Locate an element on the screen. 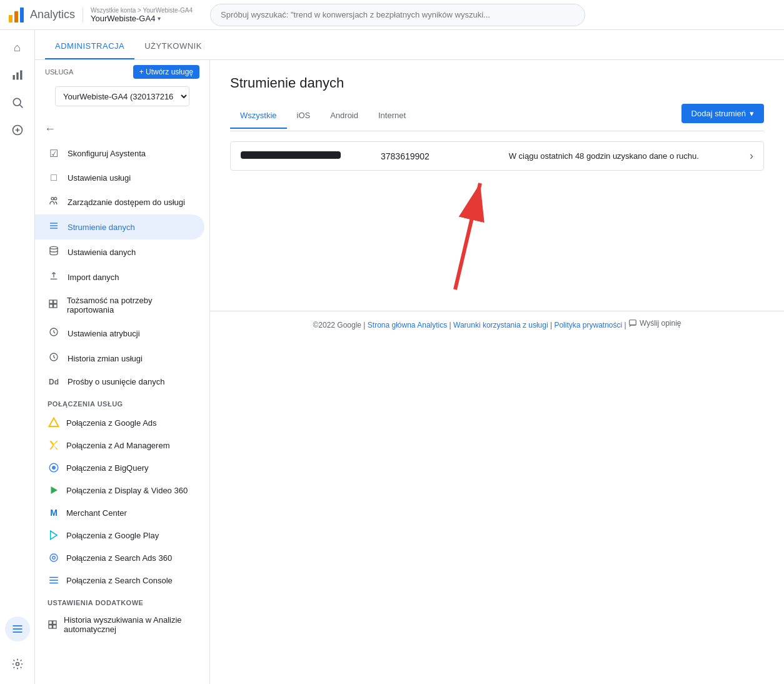  sidebar-item-strumienie: Strumienie danych is located at coordinates (120, 227).